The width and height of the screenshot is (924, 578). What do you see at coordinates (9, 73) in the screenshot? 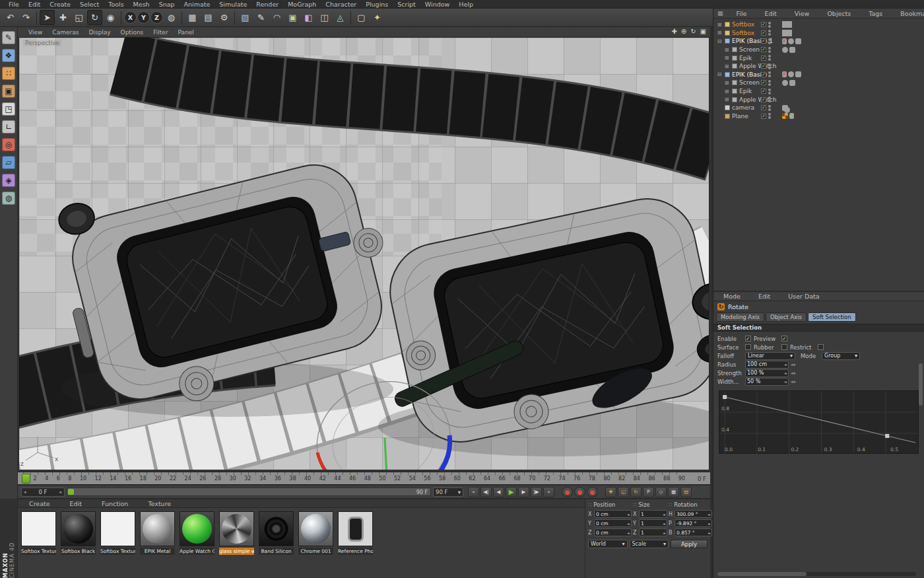
I see `cloner-tool-icon: ∷` at bounding box center [9, 73].